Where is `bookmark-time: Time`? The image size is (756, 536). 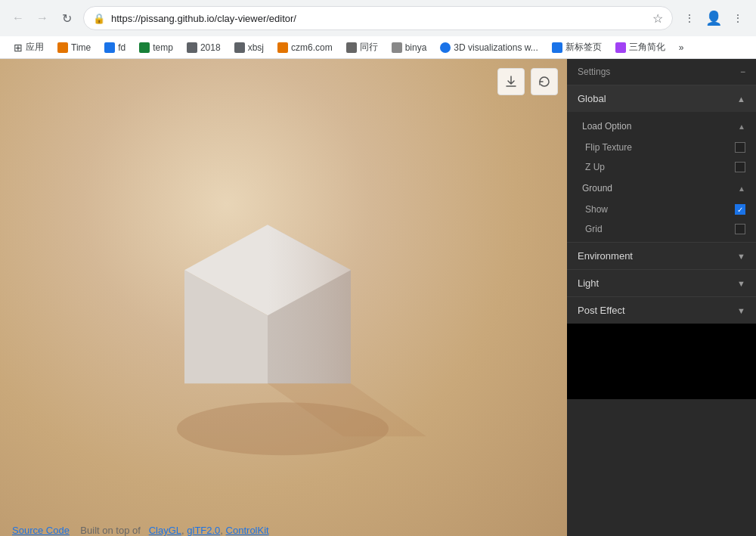
bookmark-time: Time is located at coordinates (74, 48).